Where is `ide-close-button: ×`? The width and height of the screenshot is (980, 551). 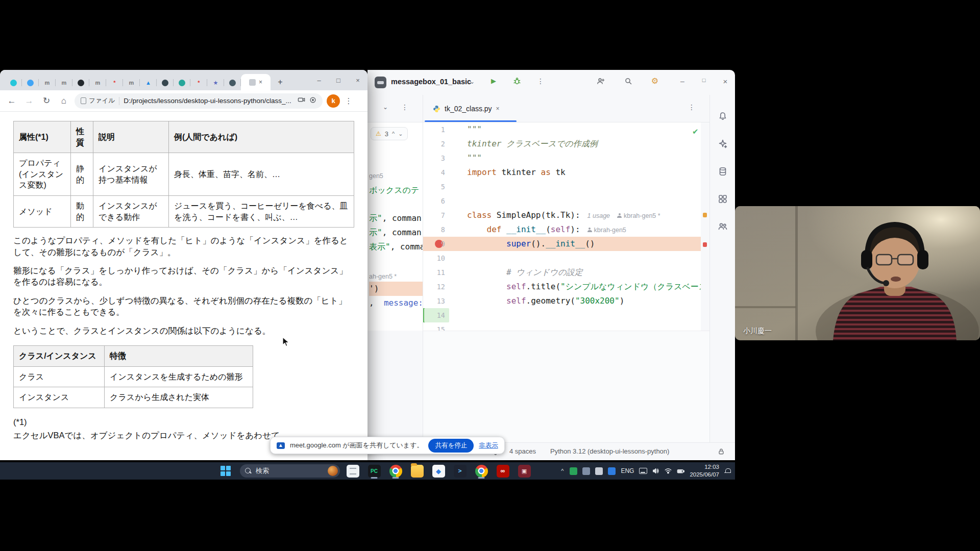
ide-close-button: × is located at coordinates (725, 82).